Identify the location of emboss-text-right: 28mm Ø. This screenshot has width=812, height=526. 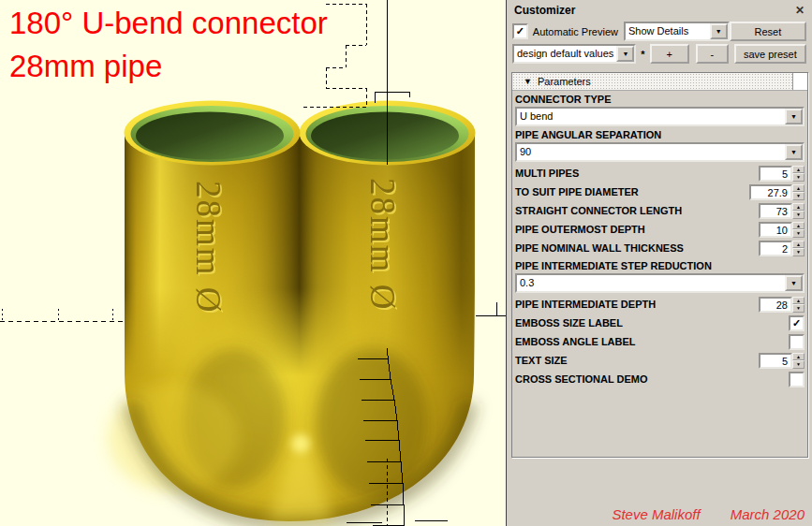
(382, 245).